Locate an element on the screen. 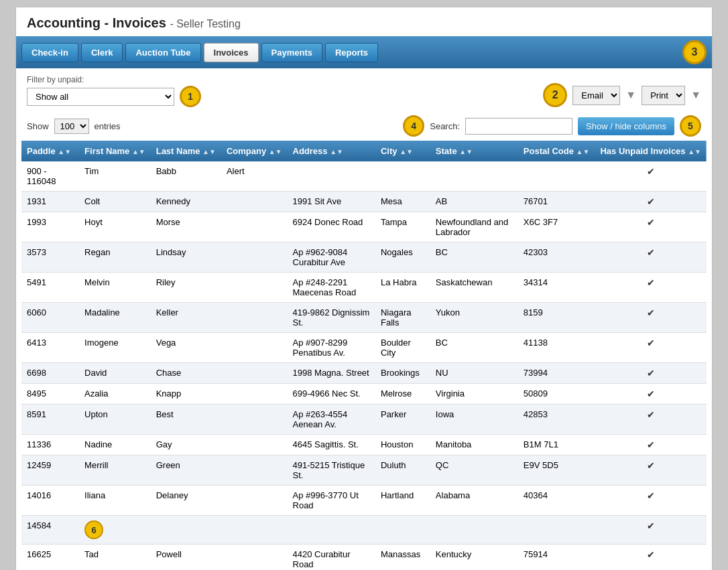 Image resolution: width=728 pixels, height=570 pixels. col-paddle: Paddle ▲▼ is located at coordinates (50, 151).